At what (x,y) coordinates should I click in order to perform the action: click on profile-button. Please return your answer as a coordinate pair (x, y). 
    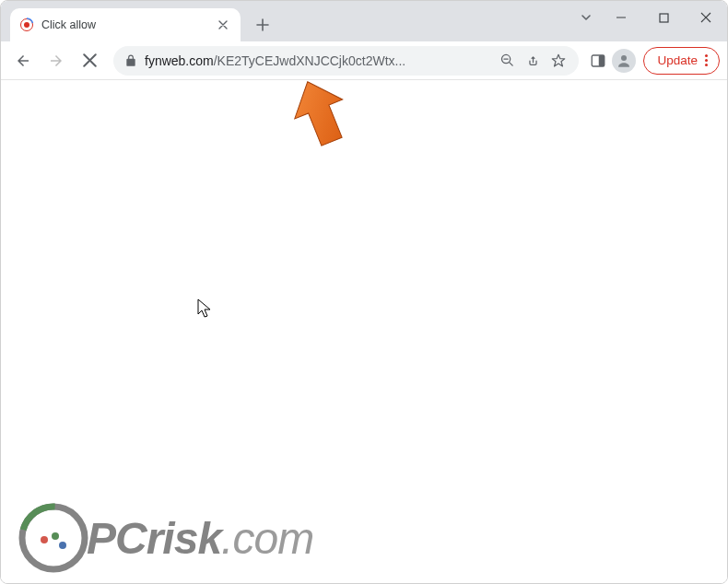
    Looking at the image, I should click on (624, 61).